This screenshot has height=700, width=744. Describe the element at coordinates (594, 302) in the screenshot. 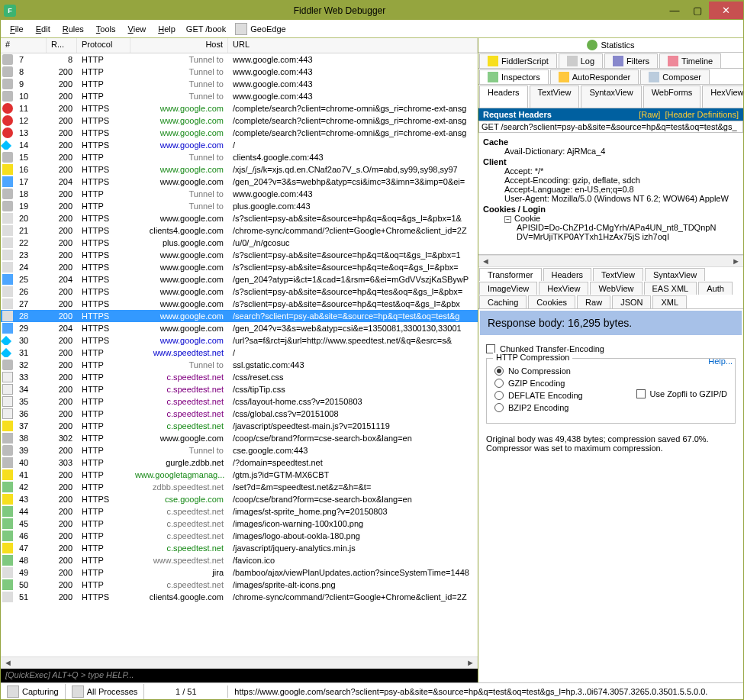

I see `resptab-raw: Raw` at that location.